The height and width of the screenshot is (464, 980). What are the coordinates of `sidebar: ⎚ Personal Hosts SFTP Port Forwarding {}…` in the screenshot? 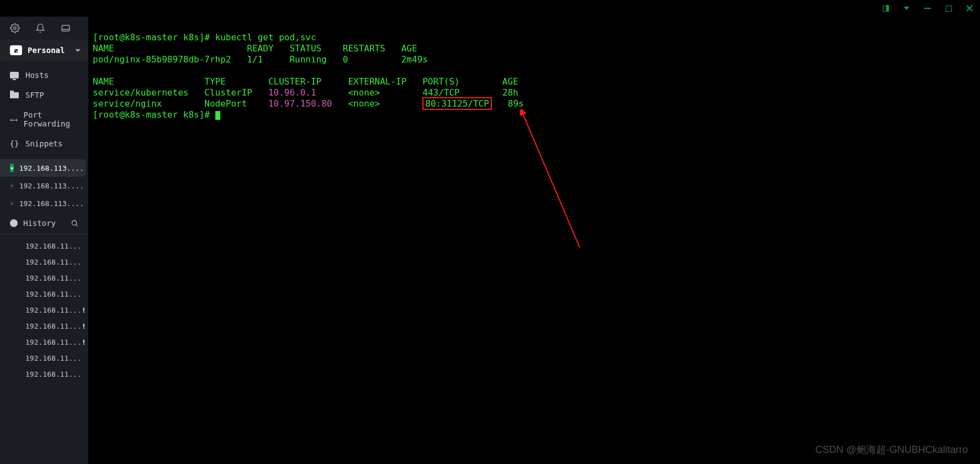 It's located at (44, 240).